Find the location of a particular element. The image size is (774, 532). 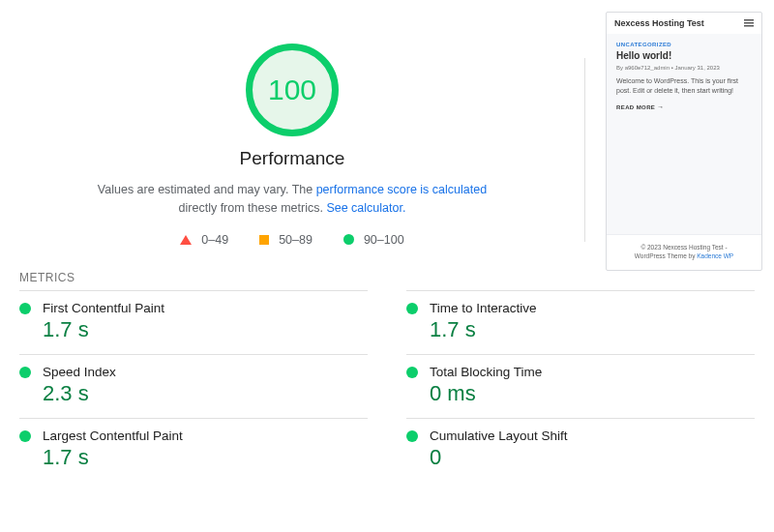

thumb-footer-line1: © 2023 Nexcess Hosting Test - is located at coordinates (684, 248).